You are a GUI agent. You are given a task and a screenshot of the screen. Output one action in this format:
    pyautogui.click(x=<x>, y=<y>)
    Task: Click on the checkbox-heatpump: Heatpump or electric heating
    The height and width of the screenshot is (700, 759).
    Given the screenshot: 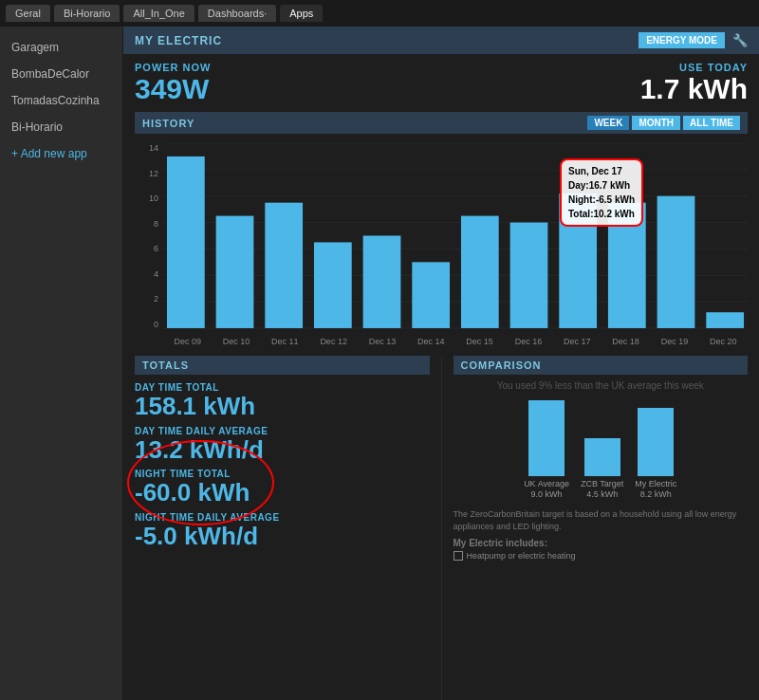 What is the action you would take?
    pyautogui.click(x=602, y=556)
    